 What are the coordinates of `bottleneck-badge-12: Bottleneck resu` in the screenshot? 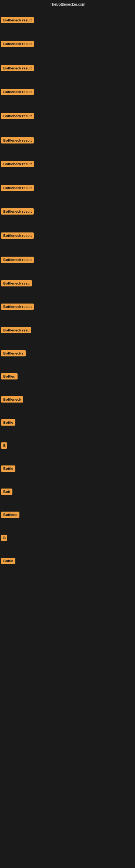 It's located at (16, 283).